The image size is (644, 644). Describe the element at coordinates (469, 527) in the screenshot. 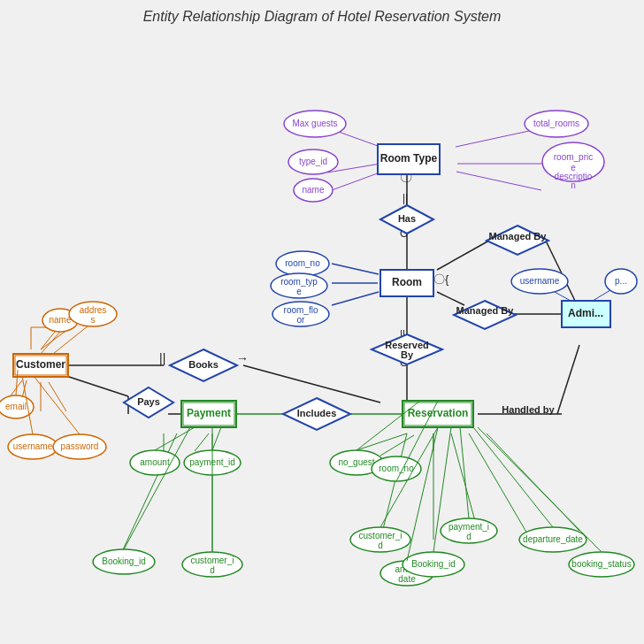

I see `svg-text: payment_i` at that location.